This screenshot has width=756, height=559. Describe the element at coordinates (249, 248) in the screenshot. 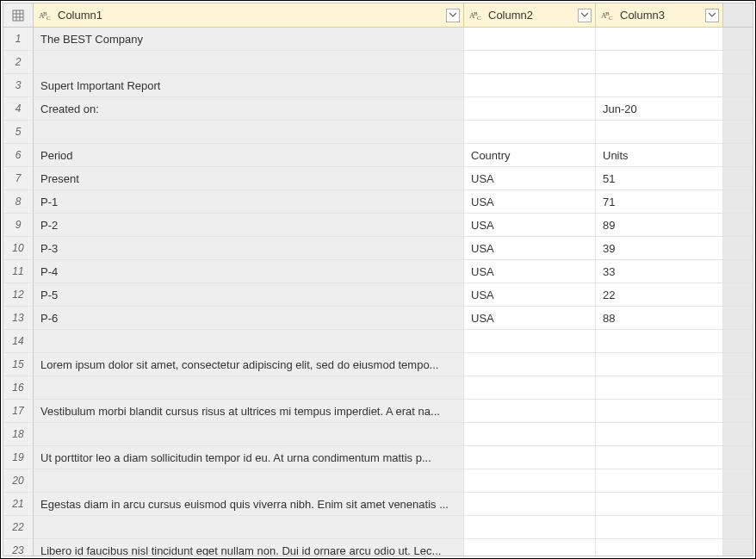

I see `cell: P-3` at that location.